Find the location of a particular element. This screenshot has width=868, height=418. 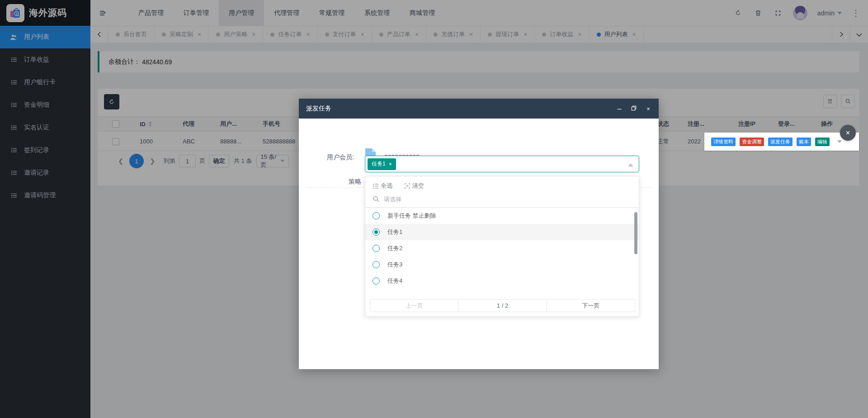

maximize-icon is located at coordinates (634, 109).